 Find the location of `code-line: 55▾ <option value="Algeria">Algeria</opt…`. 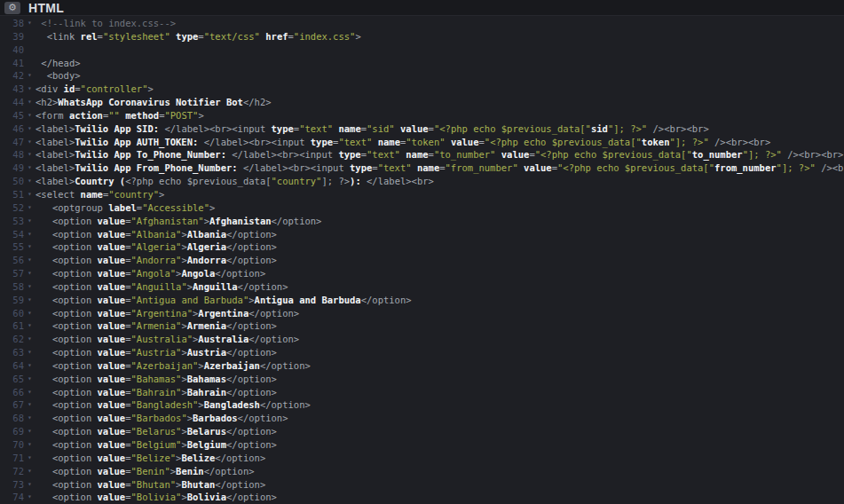

code-line: 55▾ <option value="Algeria">Algeria</opt… is located at coordinates (422, 247).